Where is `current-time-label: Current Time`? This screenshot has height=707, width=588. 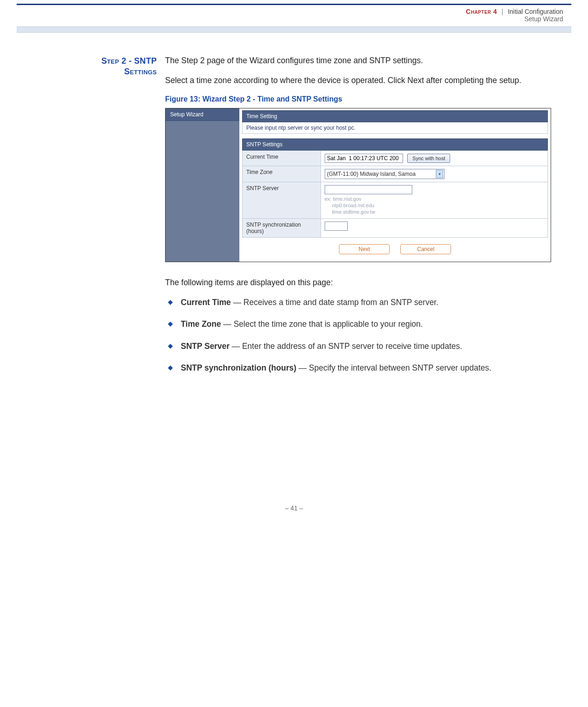 current-time-label: Current Time is located at coordinates (282, 158).